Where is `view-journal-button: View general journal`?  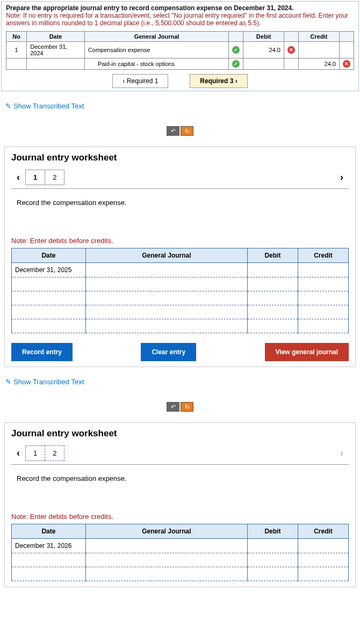
view-journal-button: View general journal is located at coordinates (307, 352).